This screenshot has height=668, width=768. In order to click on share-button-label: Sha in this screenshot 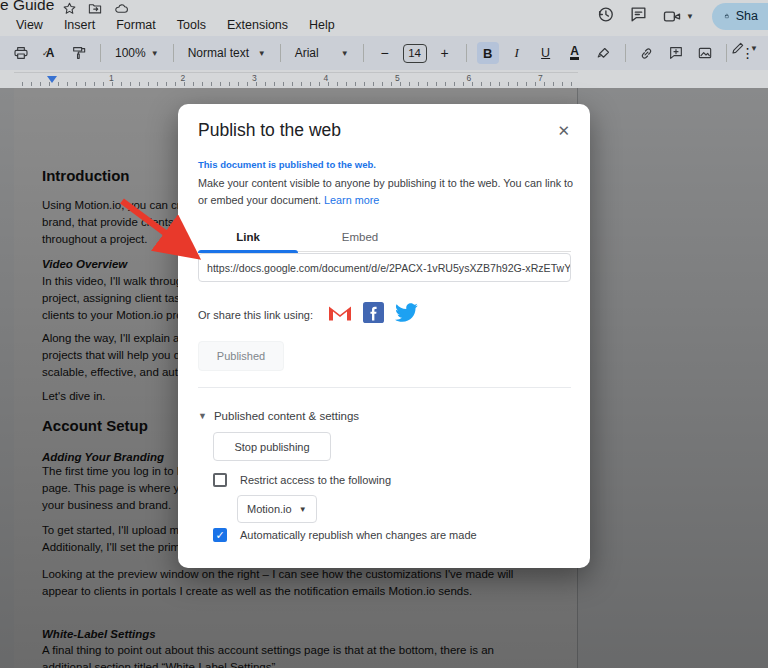, I will do `click(747, 16)`.